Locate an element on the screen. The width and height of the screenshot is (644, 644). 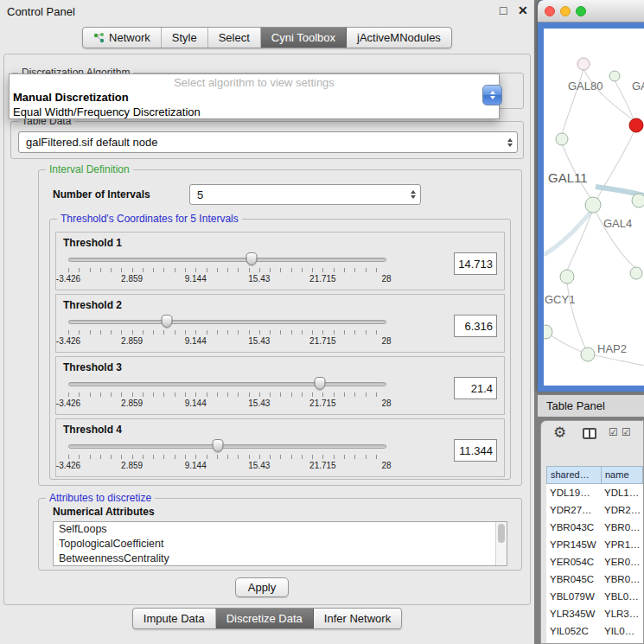
threshold-1-slider: -3.426 2.859 9.144 15.43 21.715 28 is located at coordinates (227, 271).